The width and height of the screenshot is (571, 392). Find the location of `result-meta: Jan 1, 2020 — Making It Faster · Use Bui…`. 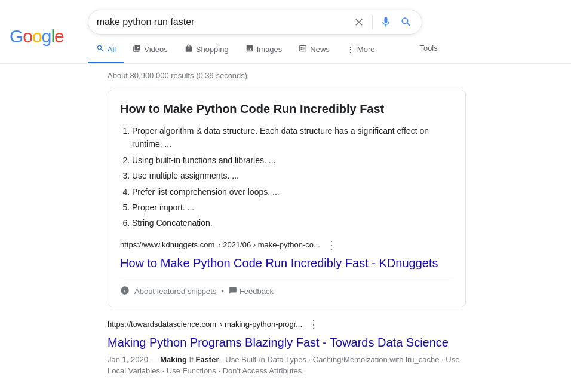

result-meta: Jan 1, 2020 — Making It Faster · Use Bui… is located at coordinates (287, 366).